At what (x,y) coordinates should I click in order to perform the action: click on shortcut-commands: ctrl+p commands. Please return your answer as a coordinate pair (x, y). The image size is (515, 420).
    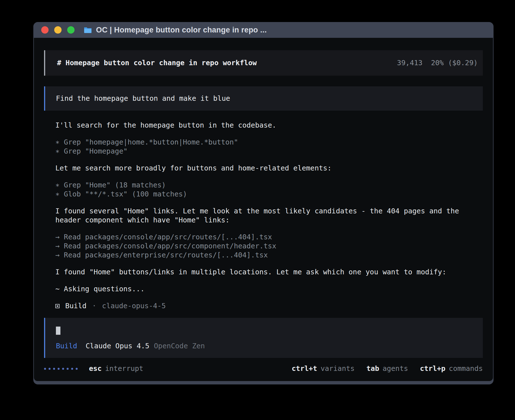
    Looking at the image, I should click on (451, 369).